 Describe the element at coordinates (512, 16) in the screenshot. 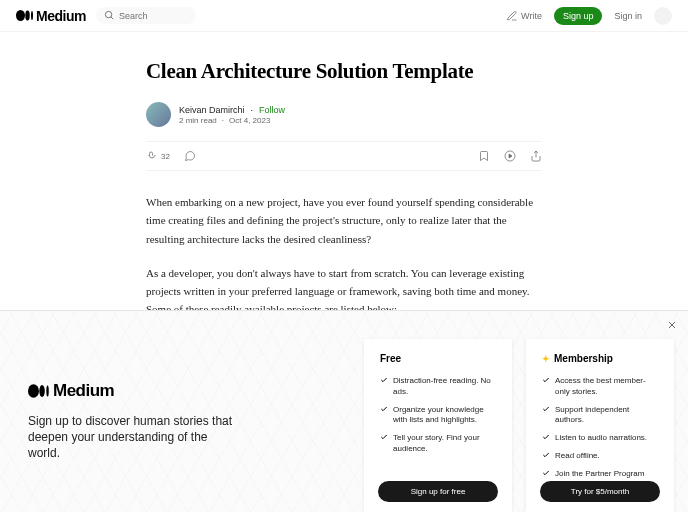

I see `write-icon` at that location.